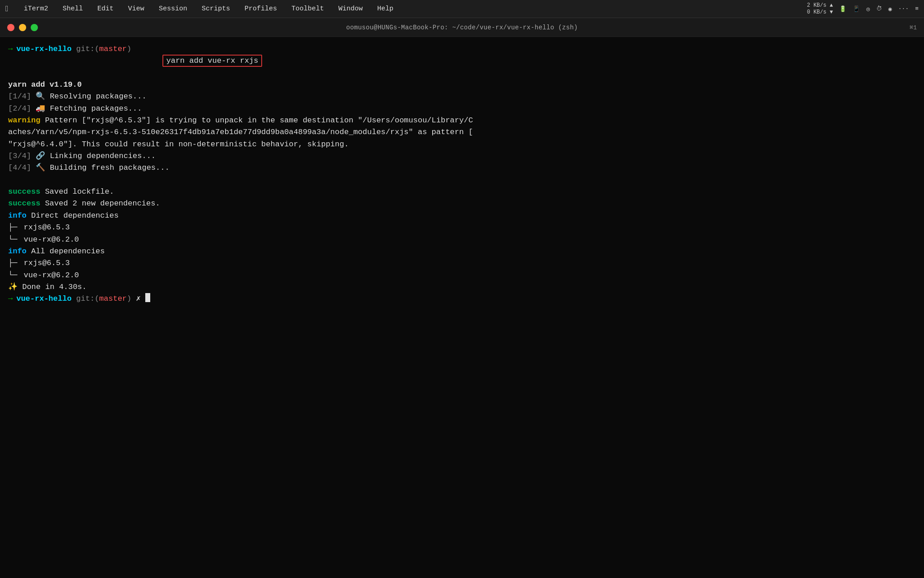 Image resolution: width=924 pixels, height=578 pixels. What do you see at coordinates (36, 9) in the screenshot?
I see `menu-iterm2: iTerm2` at bounding box center [36, 9].